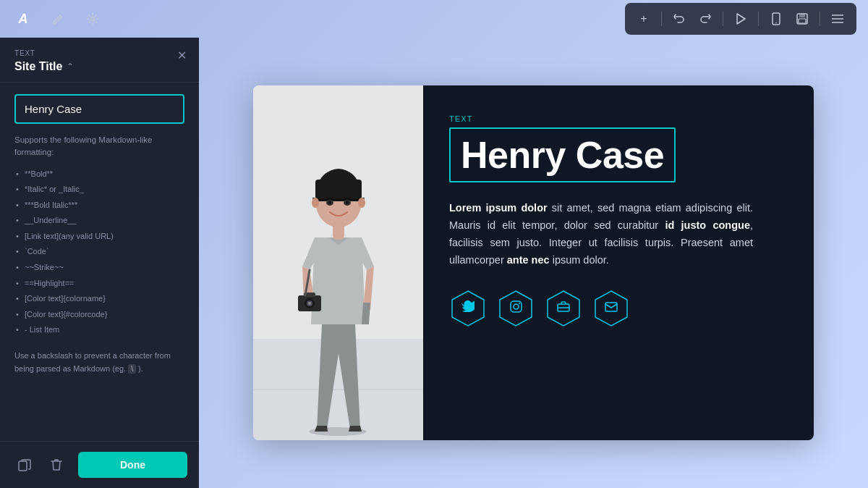  What do you see at coordinates (100, 284) in the screenshot?
I see `markdown-item: ==Highlight==` at bounding box center [100, 284].